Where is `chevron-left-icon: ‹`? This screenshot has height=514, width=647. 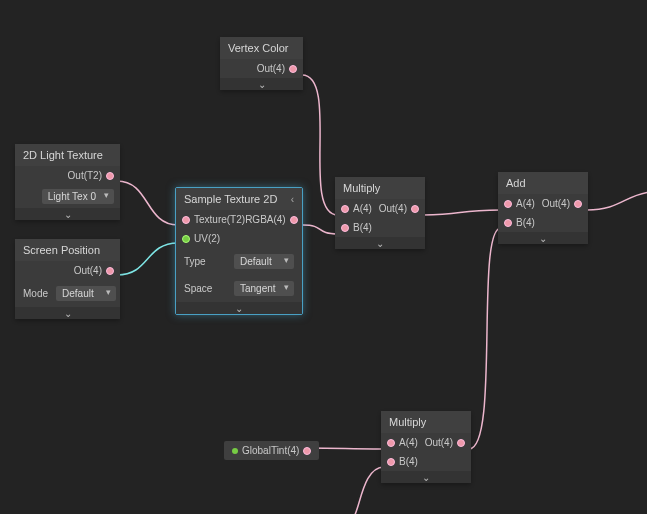
chevron-left-icon: ‹ is located at coordinates (292, 200).